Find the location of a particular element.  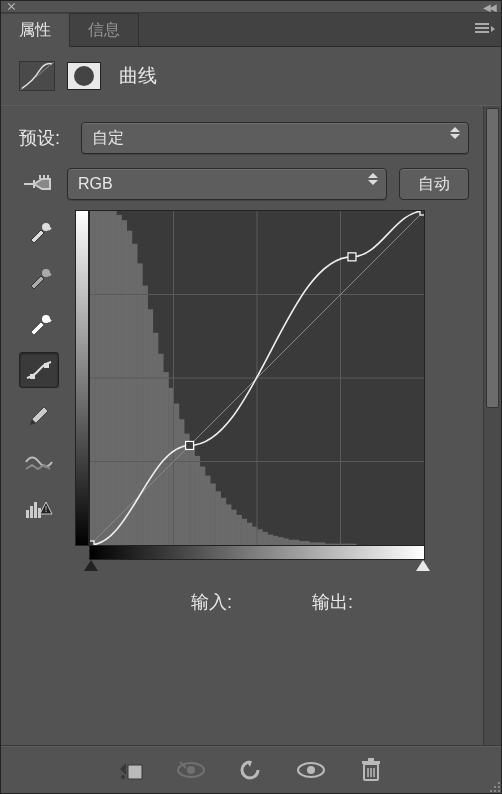

reset-icon is located at coordinates (251, 770).